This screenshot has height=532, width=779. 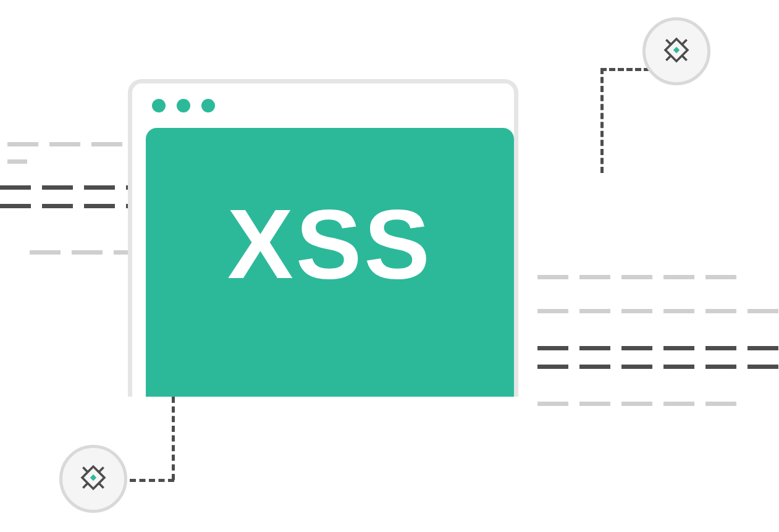 I want to click on xss-label: XSS, so click(x=330, y=244).